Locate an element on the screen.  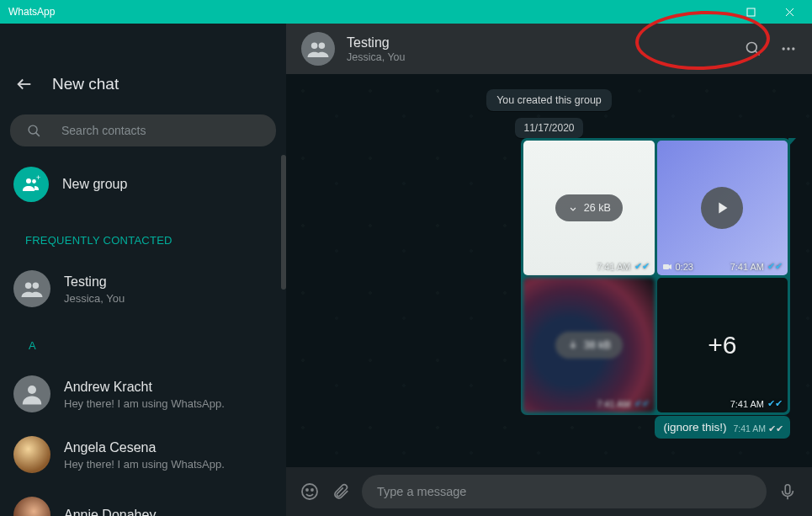
window-controls is located at coordinates (751, 12).